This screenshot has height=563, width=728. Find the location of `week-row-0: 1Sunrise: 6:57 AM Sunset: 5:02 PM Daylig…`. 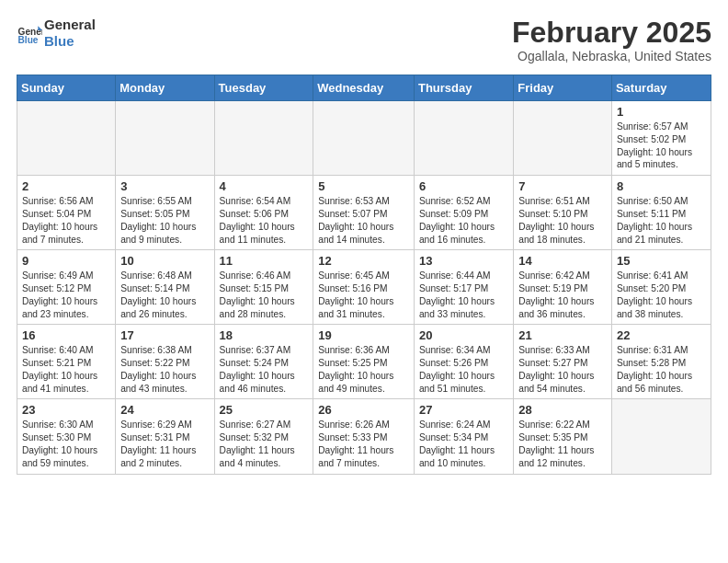

week-row-0: 1Sunrise: 6:57 AM Sunset: 5:02 PM Daylig… is located at coordinates (364, 138).